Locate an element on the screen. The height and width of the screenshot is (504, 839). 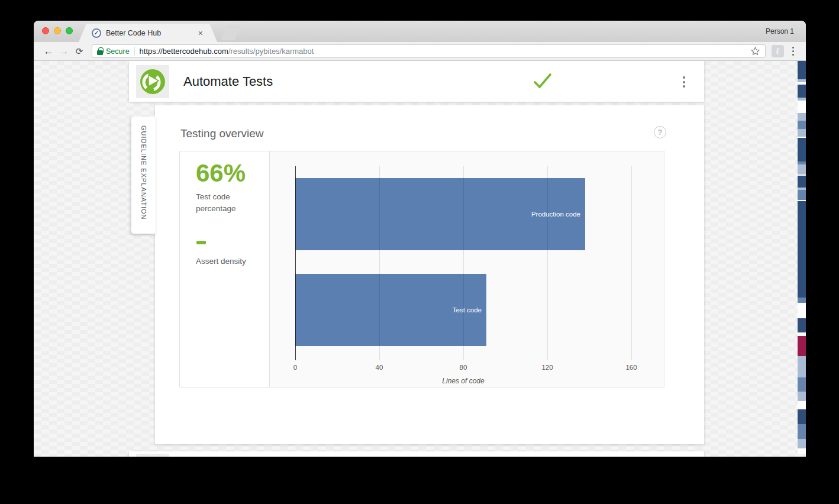
back-icon: ← is located at coordinates (49, 51).